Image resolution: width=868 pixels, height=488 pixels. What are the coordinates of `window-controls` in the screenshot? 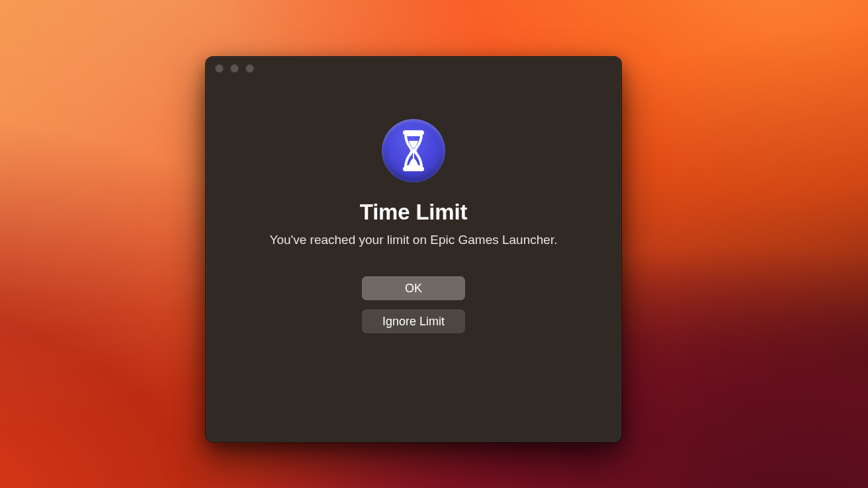 It's located at (234, 69).